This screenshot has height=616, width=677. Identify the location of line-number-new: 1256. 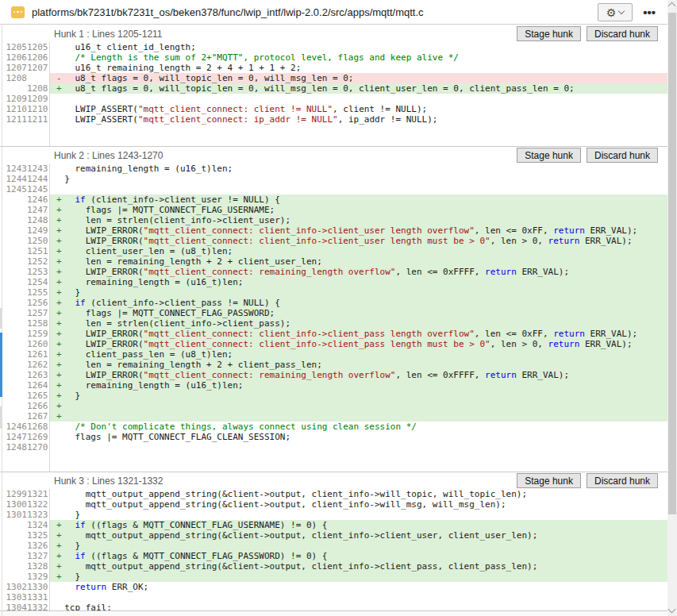
(37, 303).